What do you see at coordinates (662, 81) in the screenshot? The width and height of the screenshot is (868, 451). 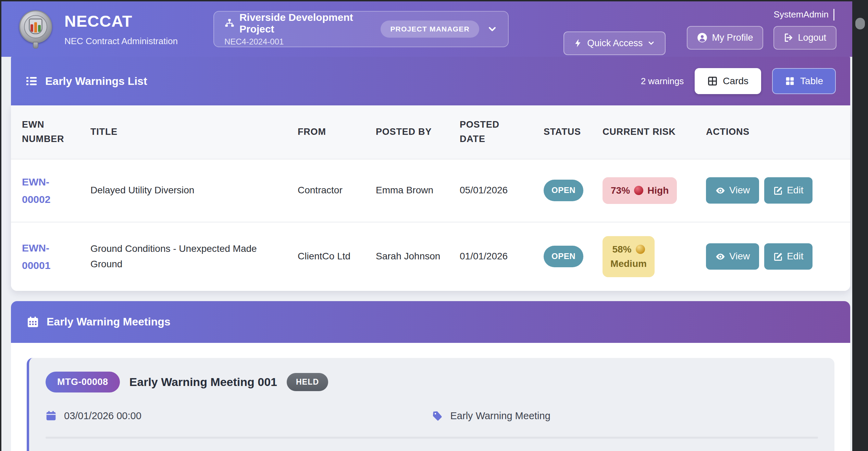 I see `warnings-count: 2 warnings` at bounding box center [662, 81].